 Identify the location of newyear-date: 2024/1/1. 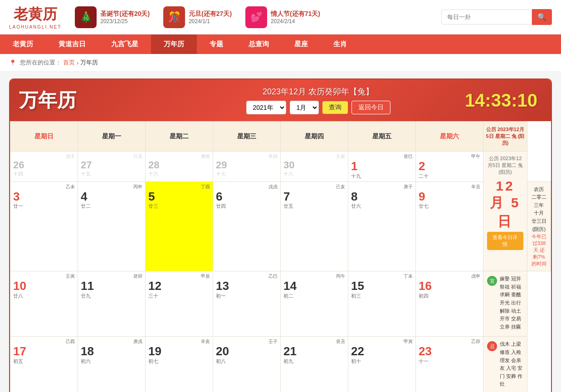
(210, 21).